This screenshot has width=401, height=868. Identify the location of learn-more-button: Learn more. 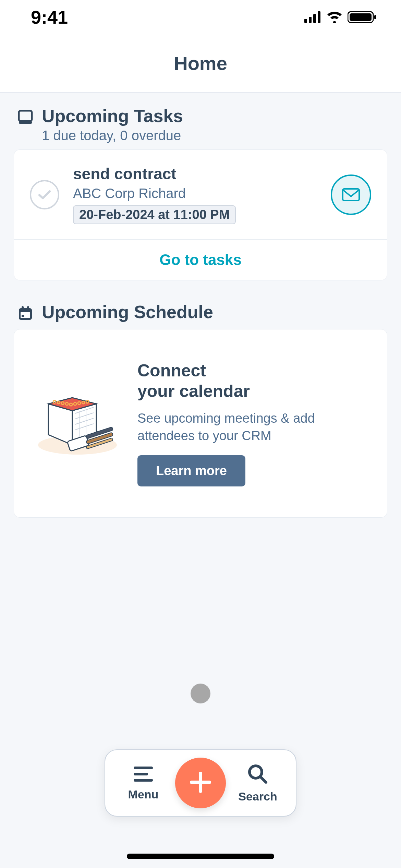
(191, 471).